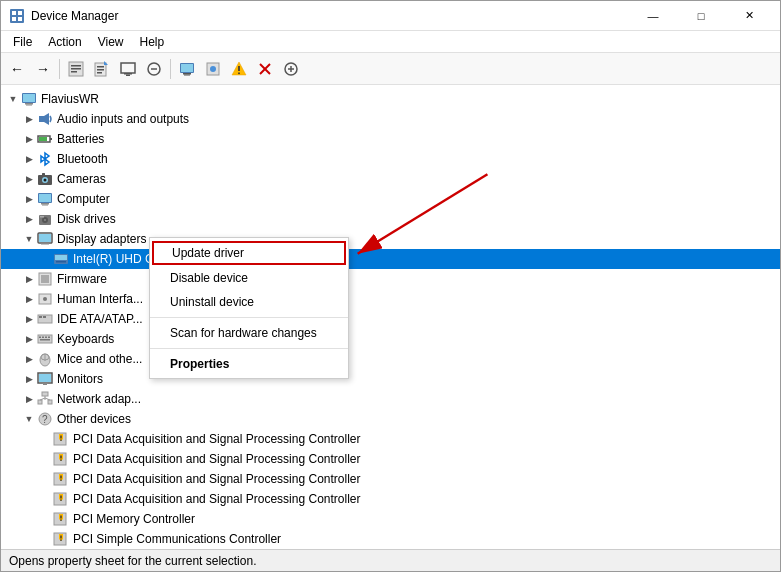  What do you see at coordinates (390, 379) in the screenshot?
I see `tree-monitors: ▶ Monitors` at bounding box center [390, 379].